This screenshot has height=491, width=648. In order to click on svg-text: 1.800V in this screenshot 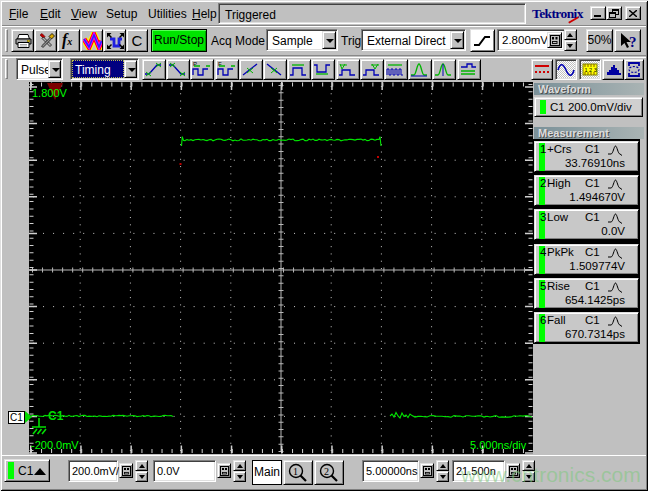, I will do `click(50, 93)`.